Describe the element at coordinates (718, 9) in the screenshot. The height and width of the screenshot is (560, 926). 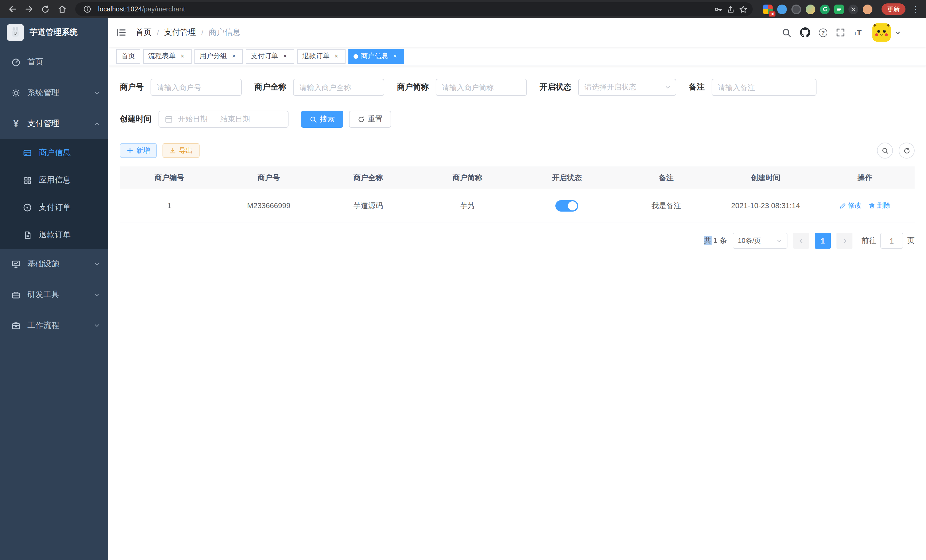
I see `password-key-icon` at that location.